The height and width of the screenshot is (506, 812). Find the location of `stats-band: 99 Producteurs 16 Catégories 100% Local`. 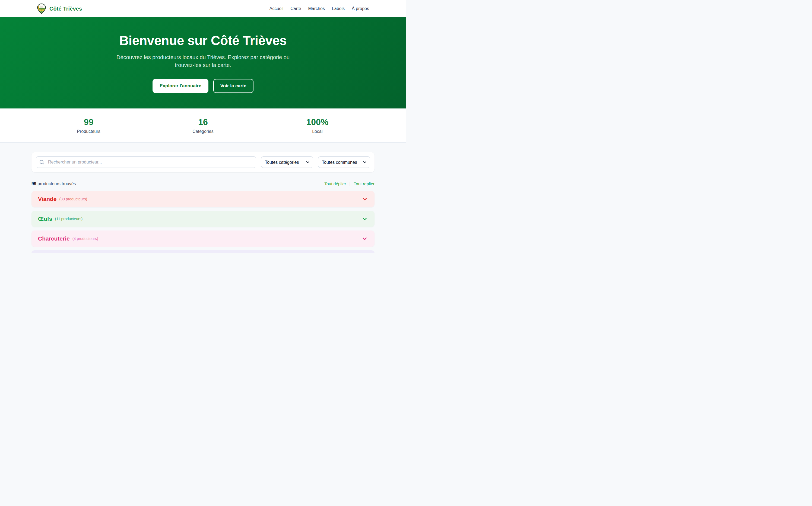

stats-band: 99 Producteurs 16 Catégories 100% Local is located at coordinates (203, 125).